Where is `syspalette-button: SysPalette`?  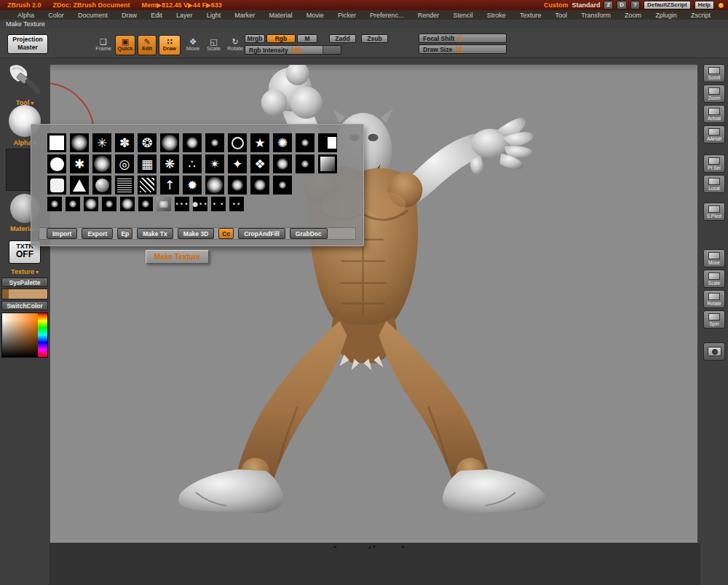 syspalette-button: SysPalette is located at coordinates (25, 283).